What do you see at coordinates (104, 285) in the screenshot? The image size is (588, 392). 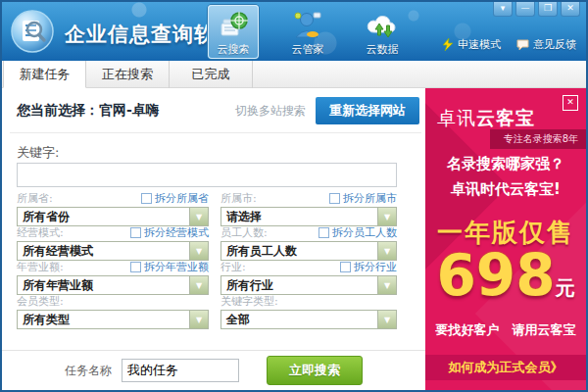 I see `select-value: 所有年营业额` at bounding box center [104, 285].